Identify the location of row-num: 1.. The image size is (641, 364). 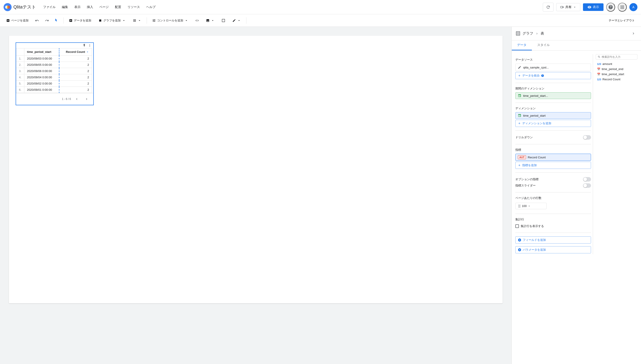
(20, 58).